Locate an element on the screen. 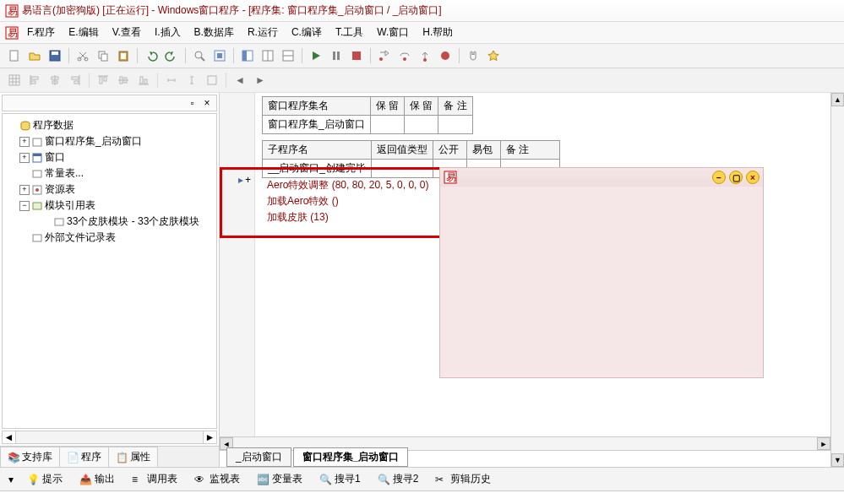 This screenshot has height=504, width=844. menu-database: B.数据库 is located at coordinates (215, 32).